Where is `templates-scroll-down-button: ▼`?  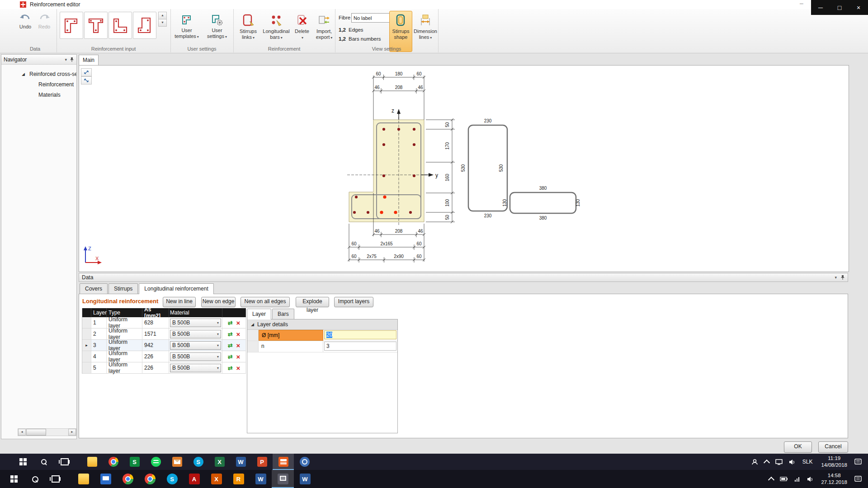 templates-scroll-down-button: ▼ is located at coordinates (163, 23).